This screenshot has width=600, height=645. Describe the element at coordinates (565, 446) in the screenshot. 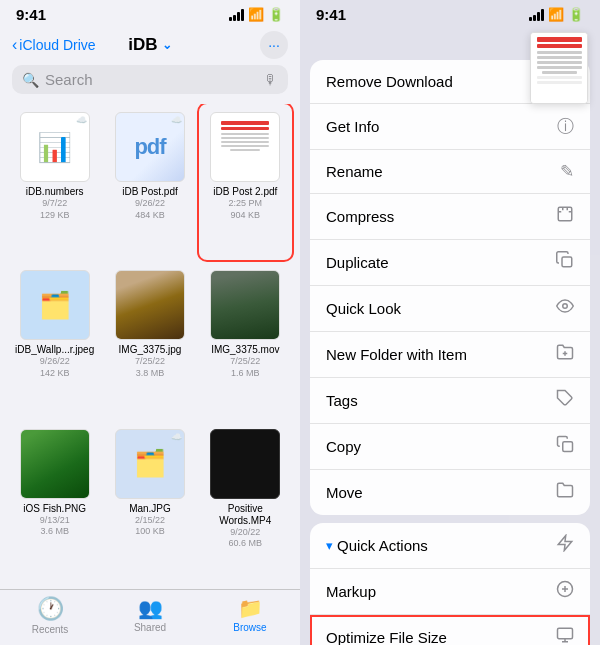

I see `copy-icon` at that location.